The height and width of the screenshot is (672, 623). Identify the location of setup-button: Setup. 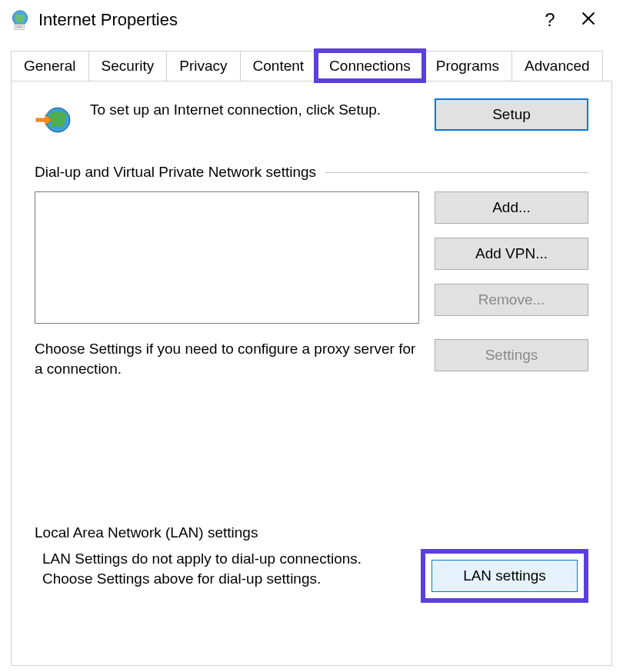
(511, 115).